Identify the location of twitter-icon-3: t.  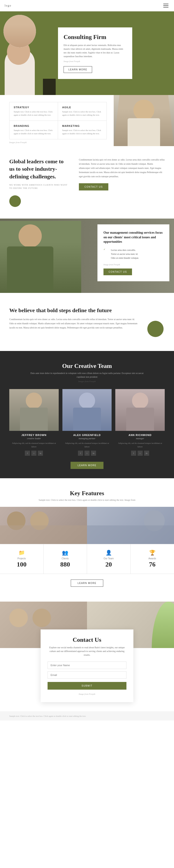
(140, 453).